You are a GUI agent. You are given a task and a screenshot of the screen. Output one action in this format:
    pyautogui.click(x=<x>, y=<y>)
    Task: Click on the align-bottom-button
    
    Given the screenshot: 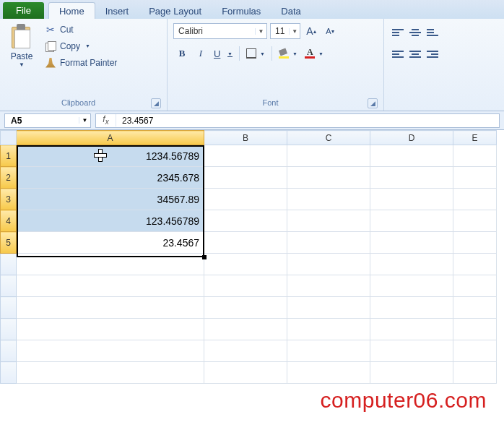 What is the action you would take?
    pyautogui.click(x=433, y=33)
    